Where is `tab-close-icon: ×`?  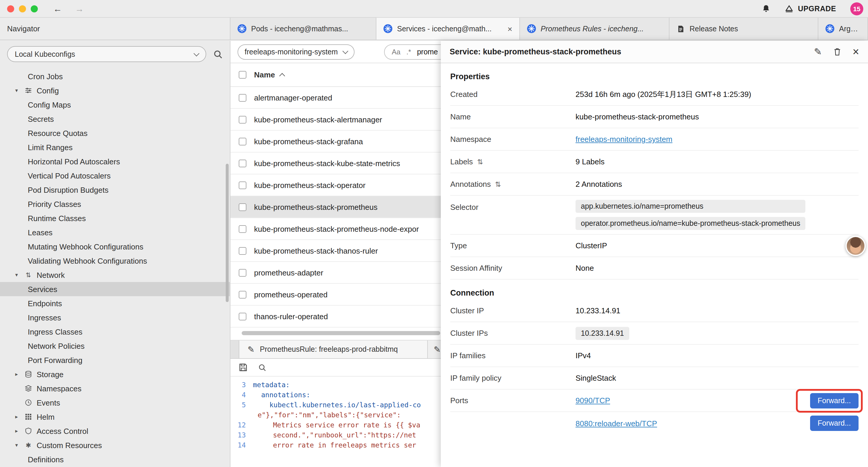 tab-close-icon: × is located at coordinates (508, 29).